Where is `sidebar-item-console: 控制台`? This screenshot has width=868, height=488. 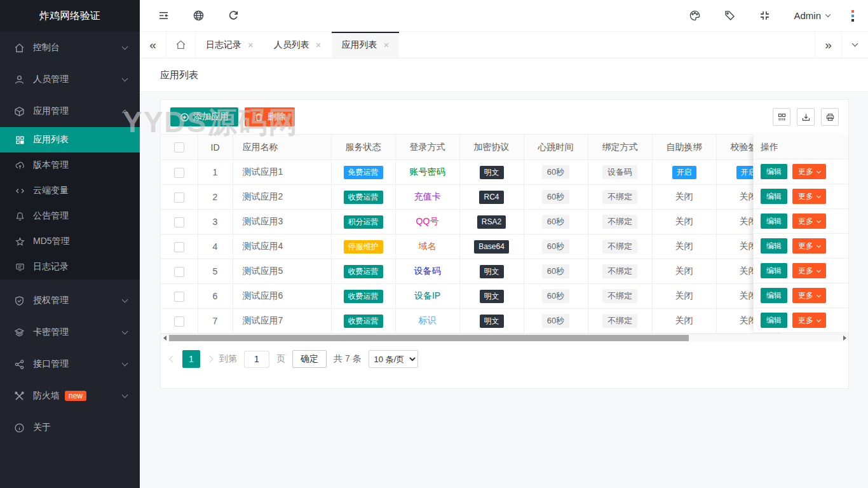
sidebar-item-console: 控制台 is located at coordinates (70, 48).